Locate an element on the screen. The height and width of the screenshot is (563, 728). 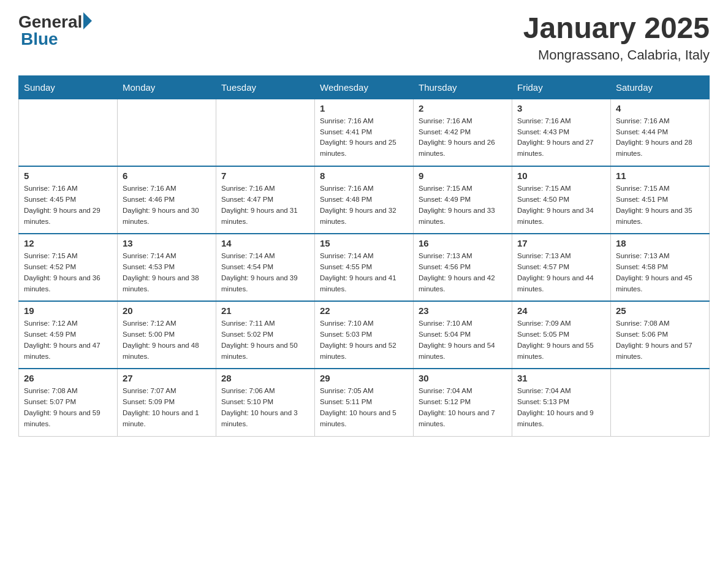
day-info: Sunrise: 7:15 AMSunset: 4:51 PMDaylight:… is located at coordinates (660, 205).